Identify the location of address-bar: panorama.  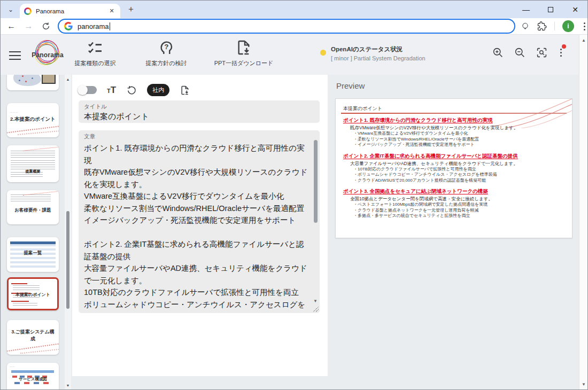
(287, 26).